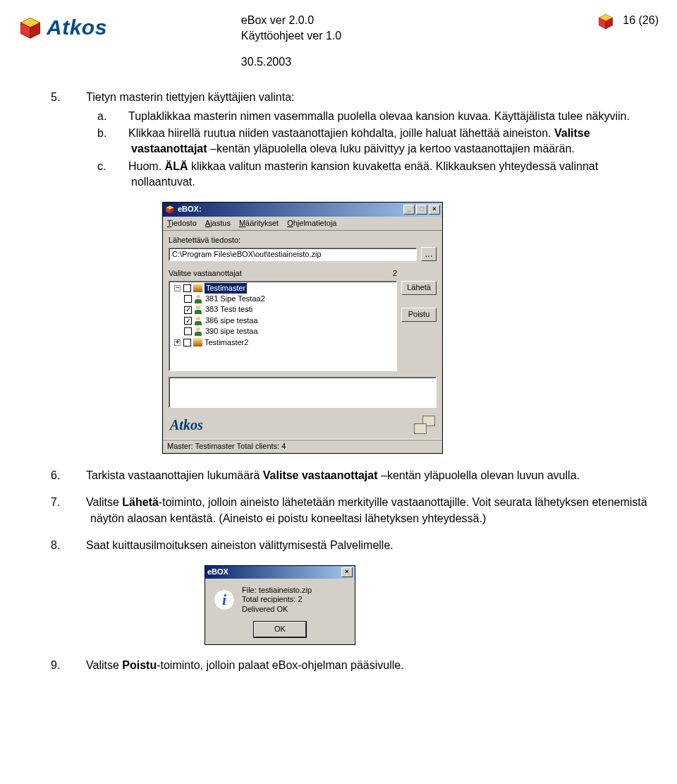 This screenshot has height=784, width=677. What do you see at coordinates (63, 28) in the screenshot?
I see `brand-logo: Atkos` at bounding box center [63, 28].